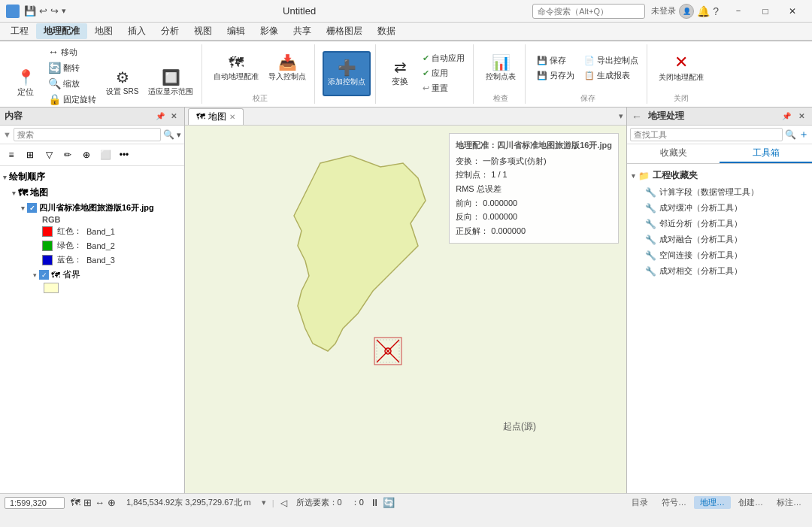 Image resolution: width=812 pixels, height=527 pixels. I want to click on more-options-icon: •••, so click(124, 155).